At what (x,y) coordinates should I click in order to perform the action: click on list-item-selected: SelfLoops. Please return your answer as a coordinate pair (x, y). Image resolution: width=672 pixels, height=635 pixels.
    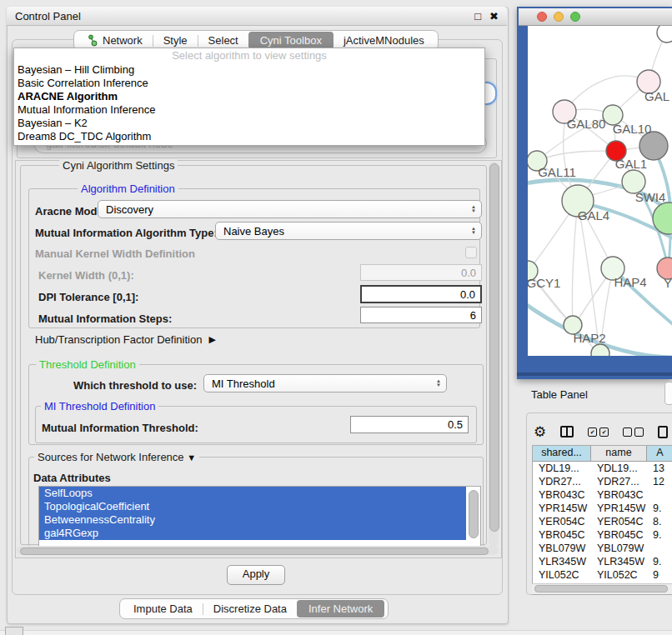
    Looking at the image, I should click on (253, 493).